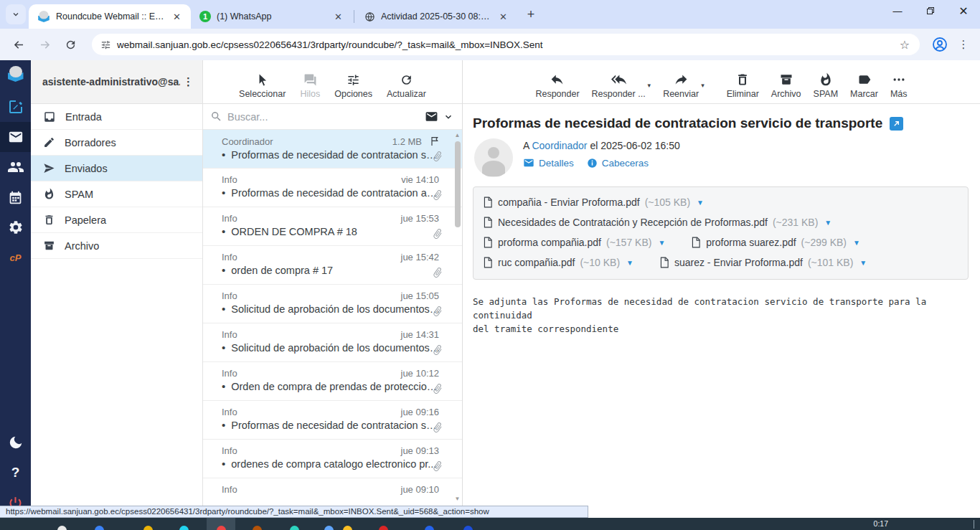 Image resolution: width=980 pixels, height=530 pixels. Describe the element at coordinates (110, 16) in the screenshot. I see `tab-roundcube: Roundcube Webmail :: Enviados ✕` at that location.